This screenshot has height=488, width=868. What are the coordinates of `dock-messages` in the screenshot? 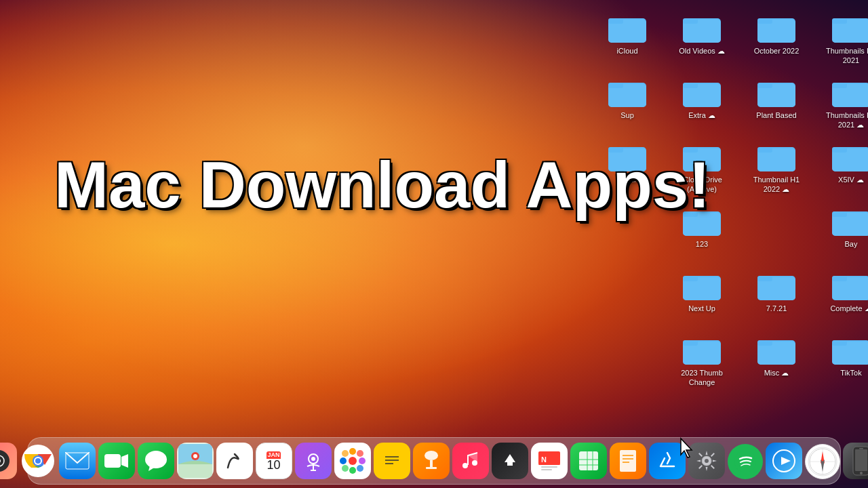 It's located at (156, 461).